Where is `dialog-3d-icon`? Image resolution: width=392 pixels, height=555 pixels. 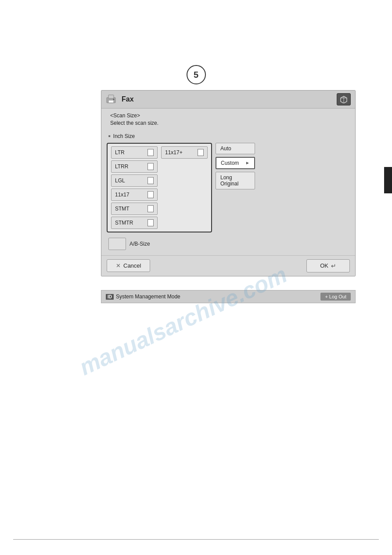 dialog-3d-icon is located at coordinates (344, 99).